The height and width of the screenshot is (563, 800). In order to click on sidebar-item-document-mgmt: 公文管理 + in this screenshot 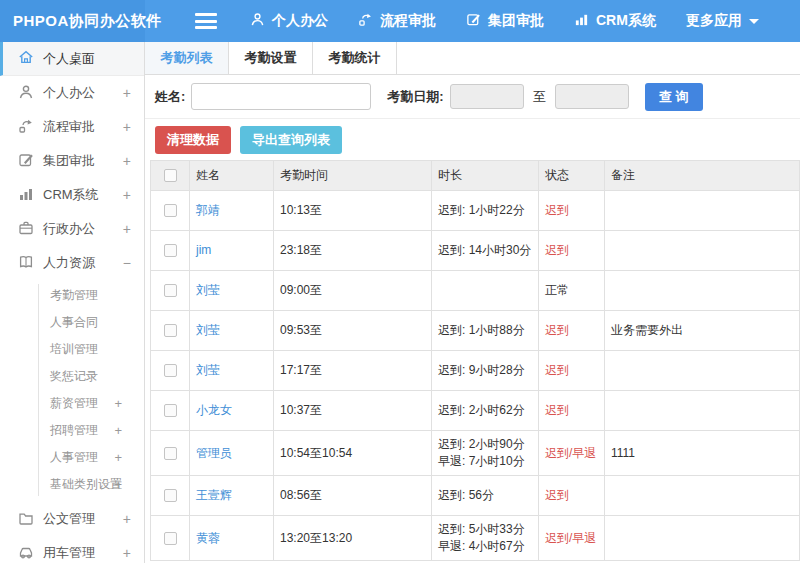, I will do `click(72, 519)`.